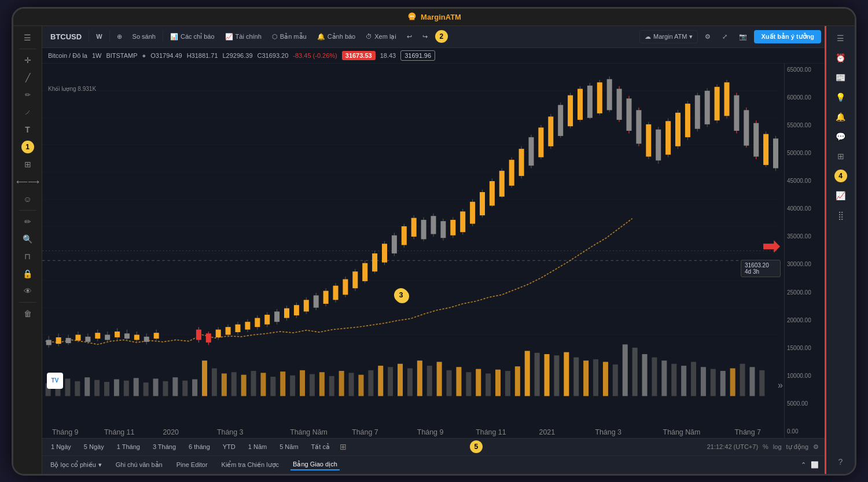 This screenshot has width=868, height=482. I want to click on settings-btn: ⚙, so click(708, 37).